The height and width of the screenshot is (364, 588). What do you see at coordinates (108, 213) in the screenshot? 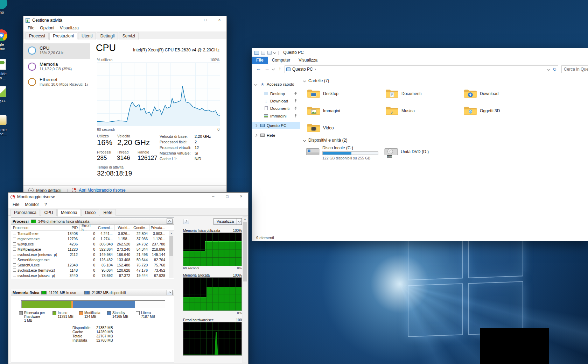
I see `tab-rete: Rete` at bounding box center [108, 213].